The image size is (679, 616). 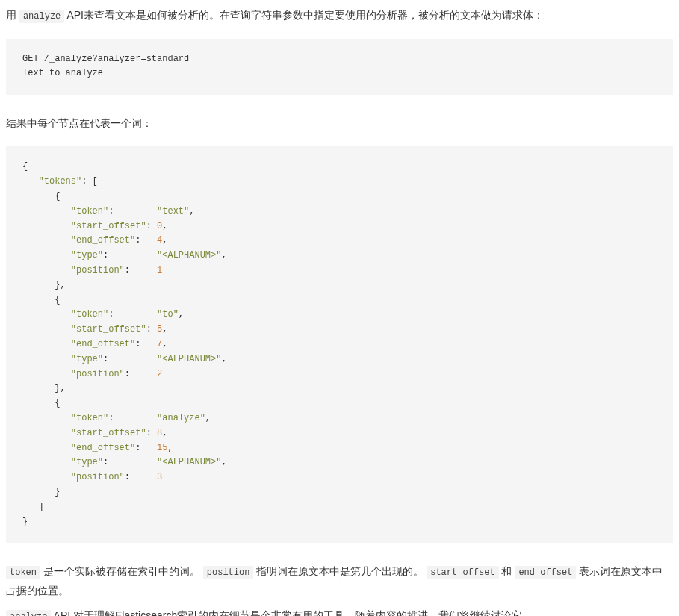 What do you see at coordinates (13, 15) in the screenshot?
I see `para1-prefix: 用` at bounding box center [13, 15].